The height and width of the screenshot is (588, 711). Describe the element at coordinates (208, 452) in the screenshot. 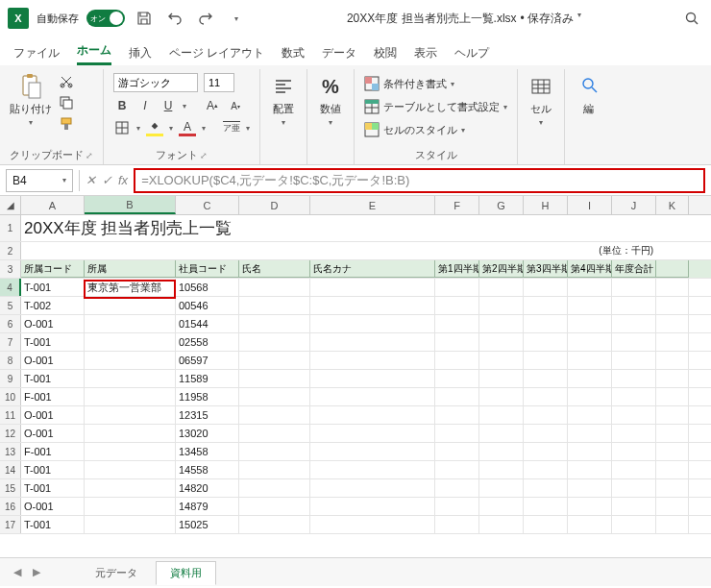

I see `cell: 13458` at that location.